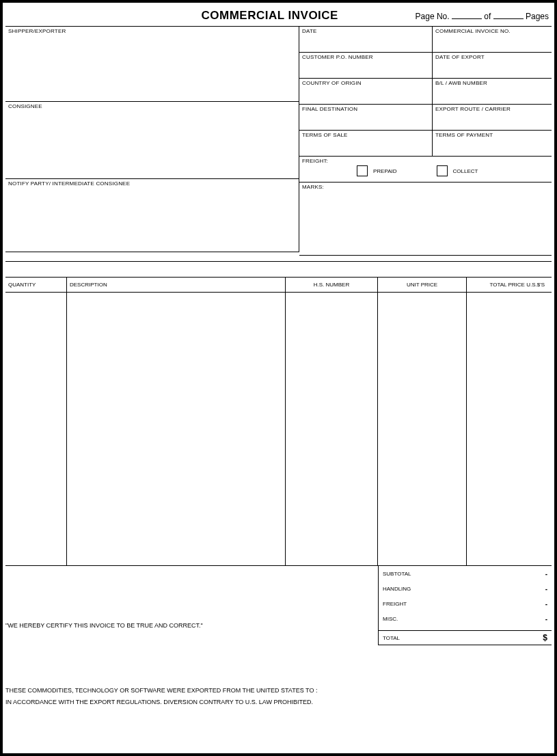 The width and height of the screenshot is (557, 756). Describe the element at coordinates (191, 625) in the screenshot. I see `certification-text: "WE HEREBY CERTIFY THIS INVOICE TO BE TR…` at that location.